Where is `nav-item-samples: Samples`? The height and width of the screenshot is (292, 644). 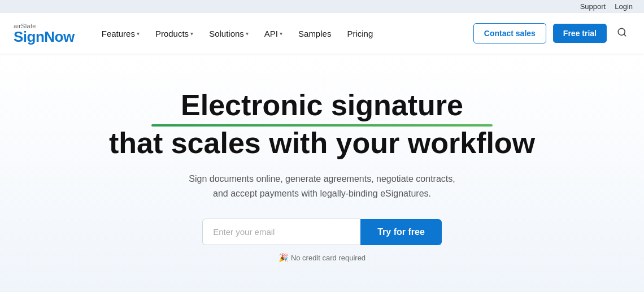 nav-item-samples: Samples is located at coordinates (315, 34).